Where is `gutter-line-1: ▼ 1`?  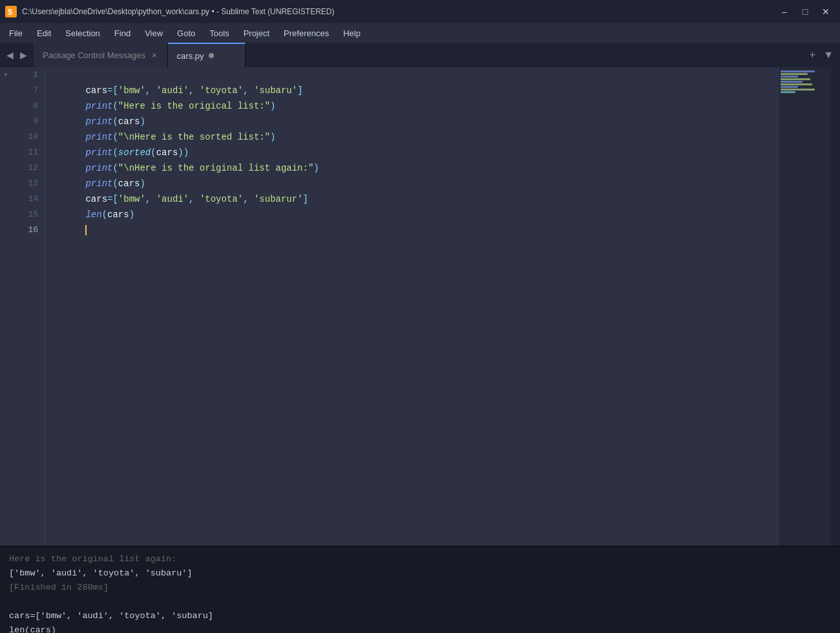 gutter-line-1: ▼ 1 is located at coordinates (22, 75).